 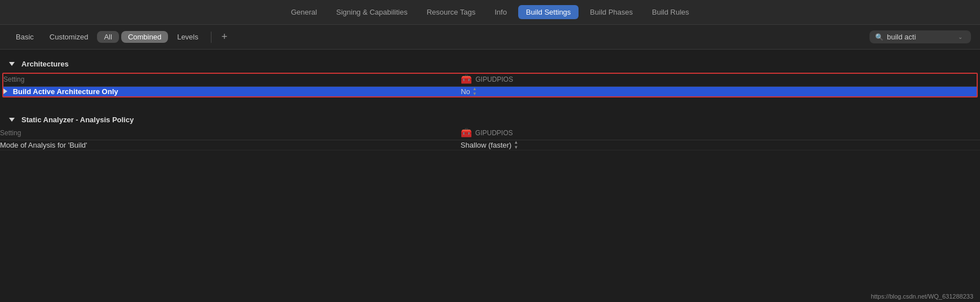 What do you see at coordinates (611, 12) in the screenshot?
I see `tab-build-phases: Build Phases` at bounding box center [611, 12].